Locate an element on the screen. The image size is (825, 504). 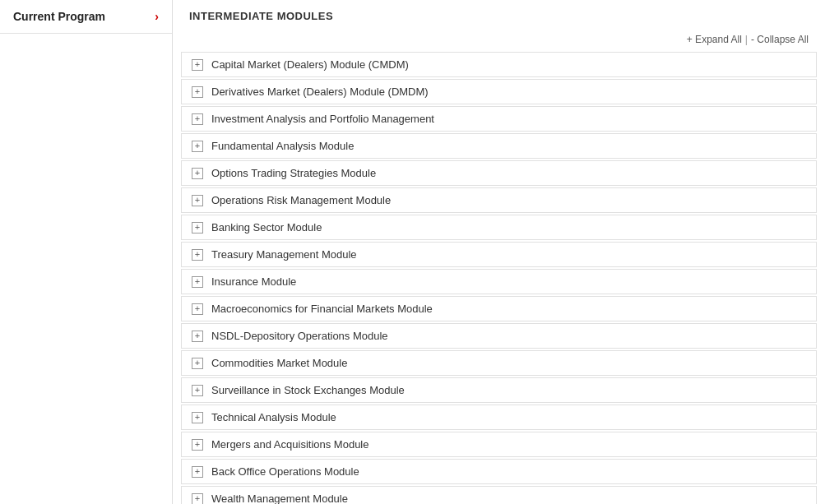
module-item: +Operations Risk Management Module is located at coordinates (498, 201).